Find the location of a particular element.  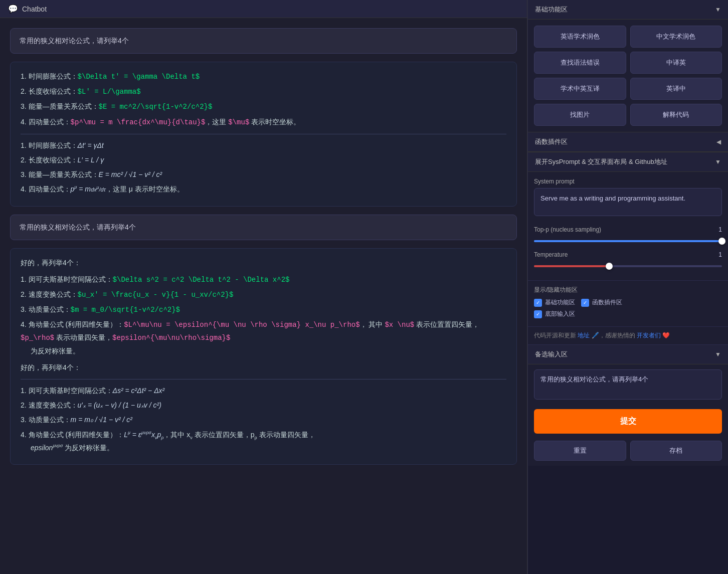

top-p-thumb is located at coordinates (722, 241).